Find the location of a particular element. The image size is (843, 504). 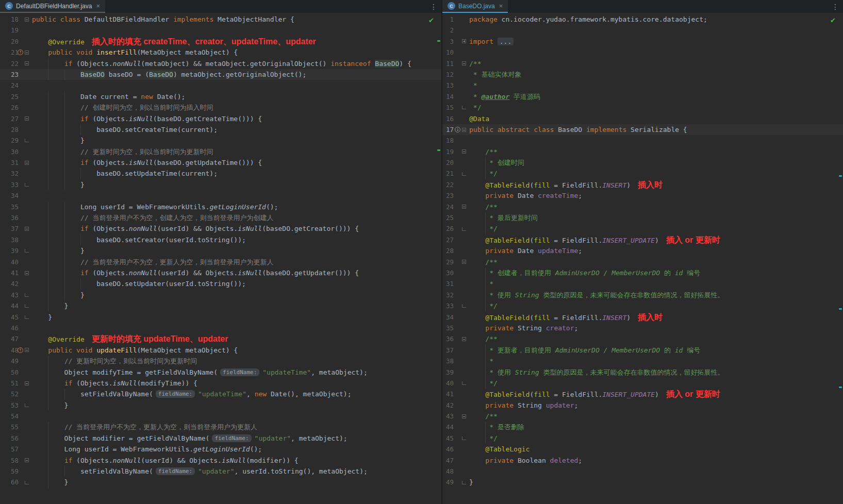

line-number: 52 is located at coordinates (9, 394).